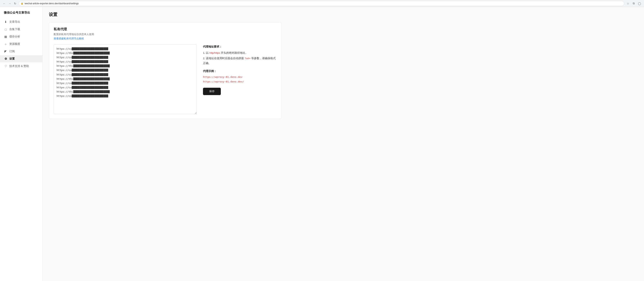 This screenshot has width=644, height=281. Describe the element at coordinates (212, 92) in the screenshot. I see `save-button: 保存` at that location.